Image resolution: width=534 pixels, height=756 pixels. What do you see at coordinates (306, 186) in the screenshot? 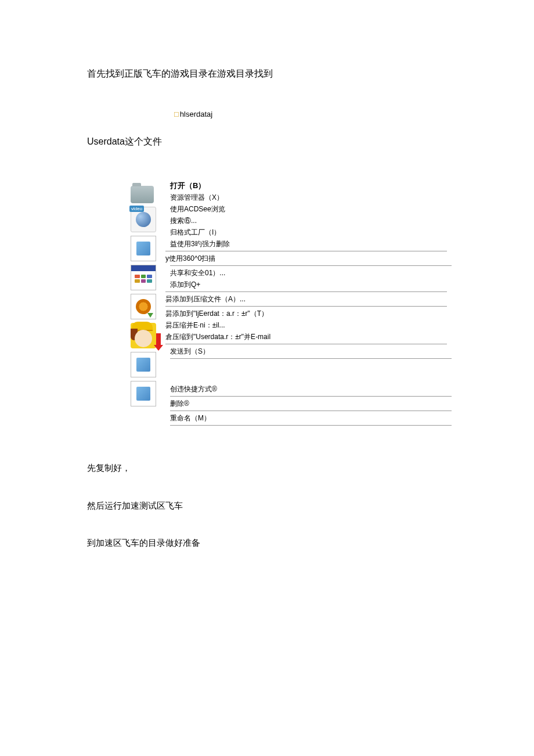
I see `menu-open: 打开（B）` at bounding box center [306, 186].